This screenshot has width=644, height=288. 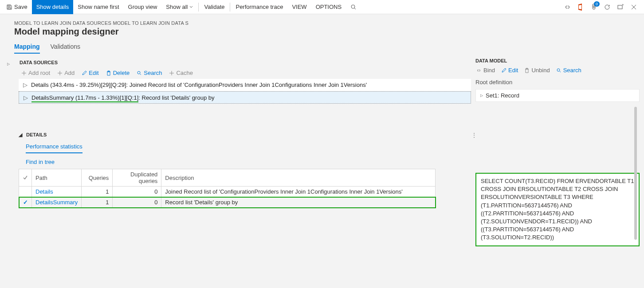 What do you see at coordinates (353, 7) in the screenshot?
I see `search-toolbar-button` at bounding box center [353, 7].